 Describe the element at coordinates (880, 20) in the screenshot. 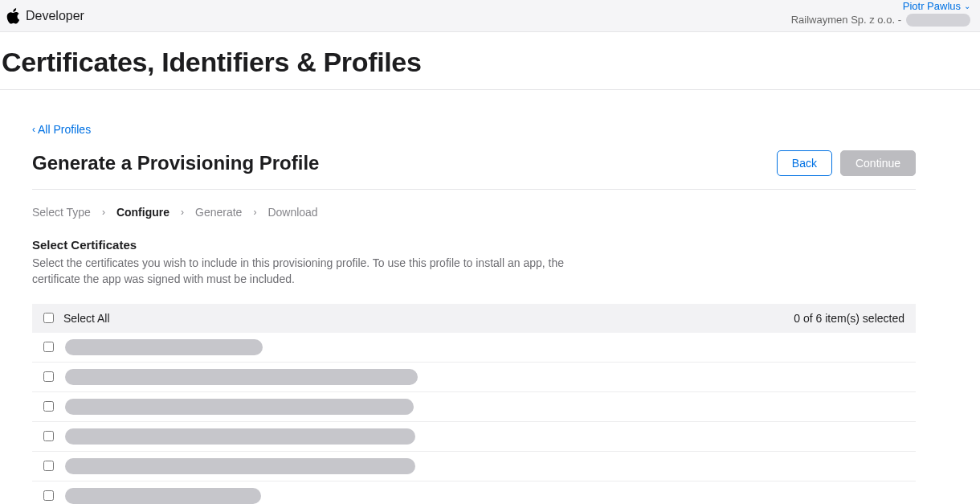

I see `team-row: Railwaymen Sp. z o.o. -` at that location.